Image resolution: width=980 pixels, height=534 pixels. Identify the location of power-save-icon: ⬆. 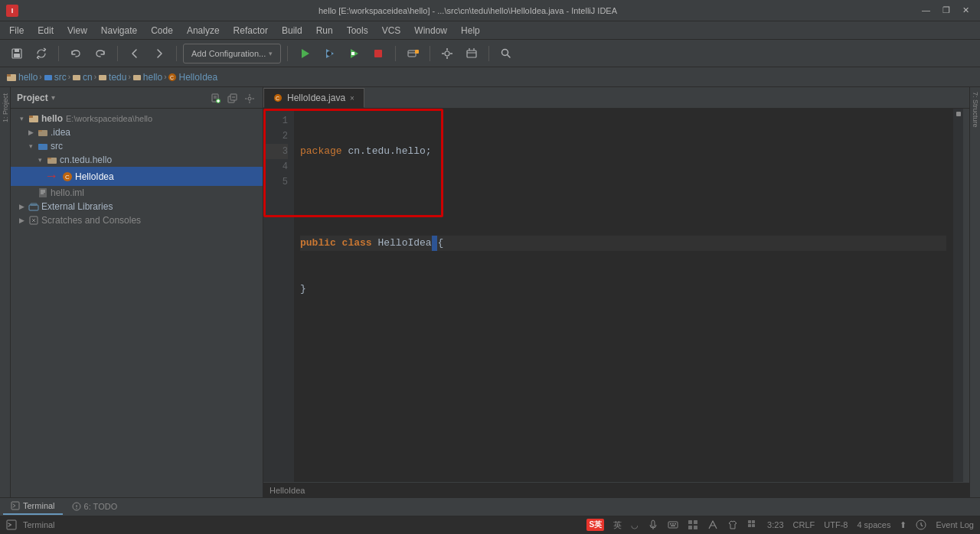
(903, 525).